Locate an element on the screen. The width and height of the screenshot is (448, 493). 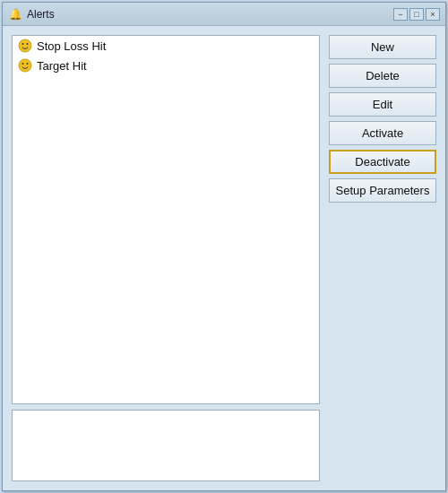
delete-button: Delete is located at coordinates (383, 75).